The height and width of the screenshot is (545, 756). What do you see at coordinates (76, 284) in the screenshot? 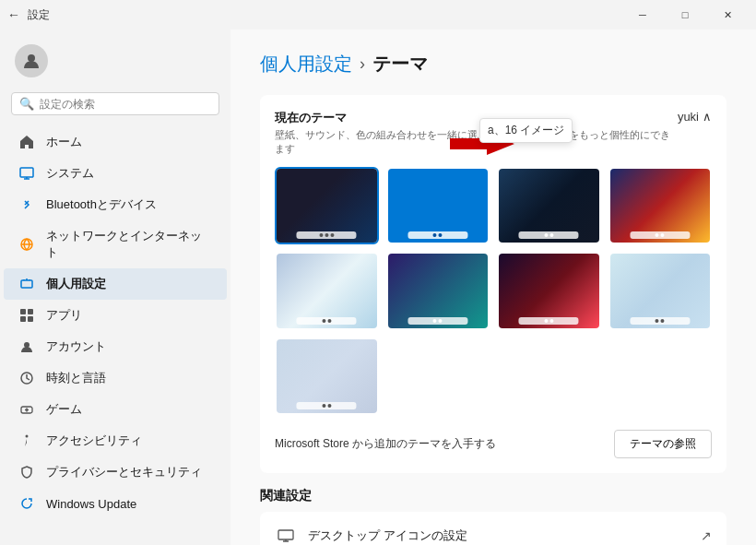
I see `nav-label-personalize: 個人用設定` at bounding box center [76, 284].